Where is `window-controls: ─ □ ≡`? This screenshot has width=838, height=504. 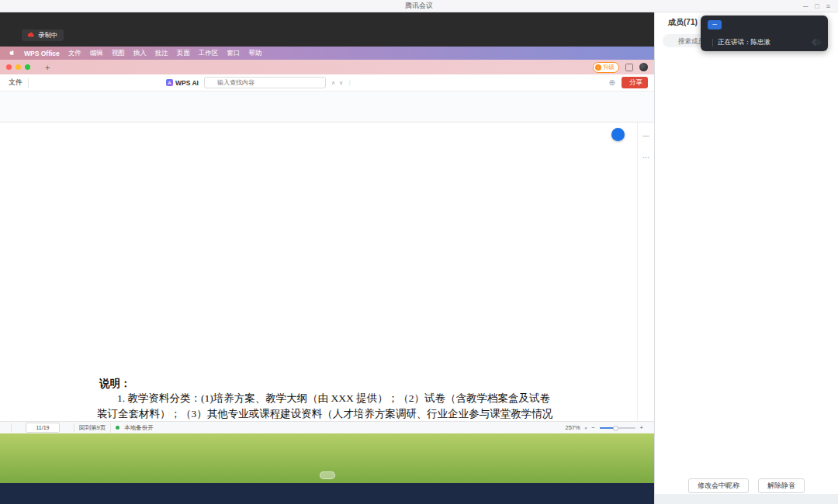 window-controls: ─ □ ≡ is located at coordinates (816, 6).